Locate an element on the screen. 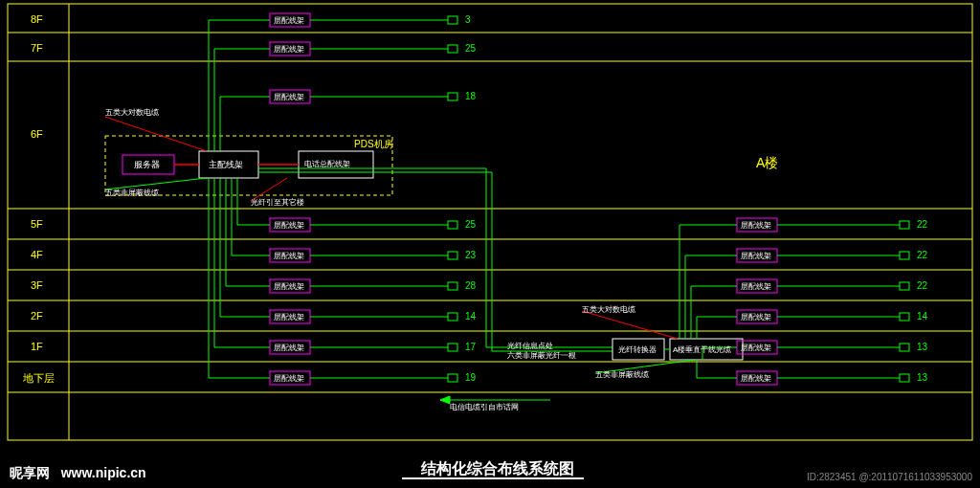 The image size is (980, 488). r-patch-b1: 层配线架 is located at coordinates (756, 379).